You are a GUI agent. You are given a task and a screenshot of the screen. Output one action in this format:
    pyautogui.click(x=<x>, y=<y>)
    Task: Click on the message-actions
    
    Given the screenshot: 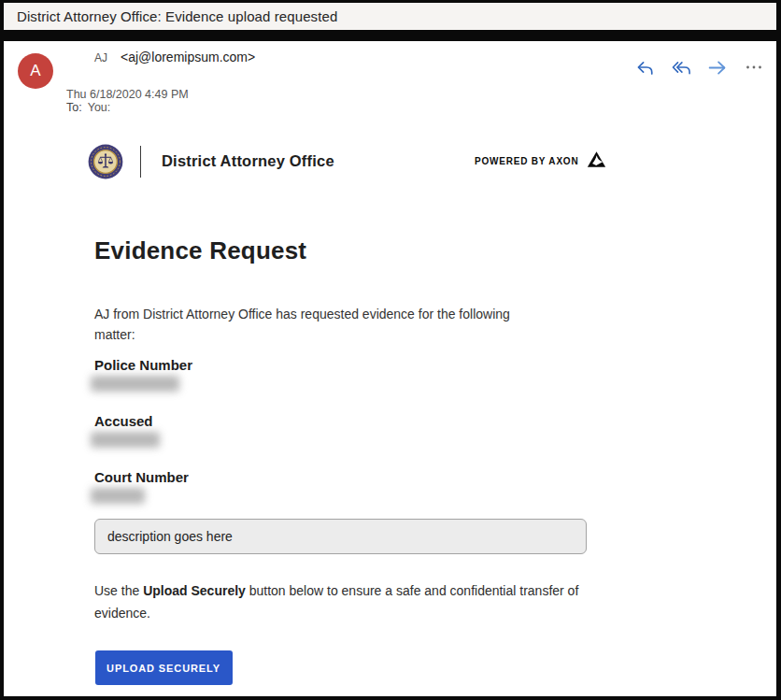 What is the action you would take?
    pyautogui.click(x=699, y=67)
    